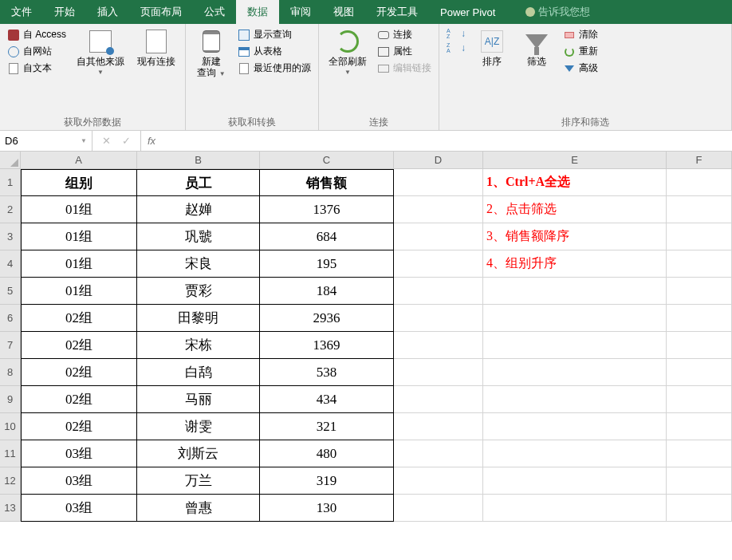 This screenshot has width=732, height=560. I want to click on row-header-11: 11, so click(10, 454).